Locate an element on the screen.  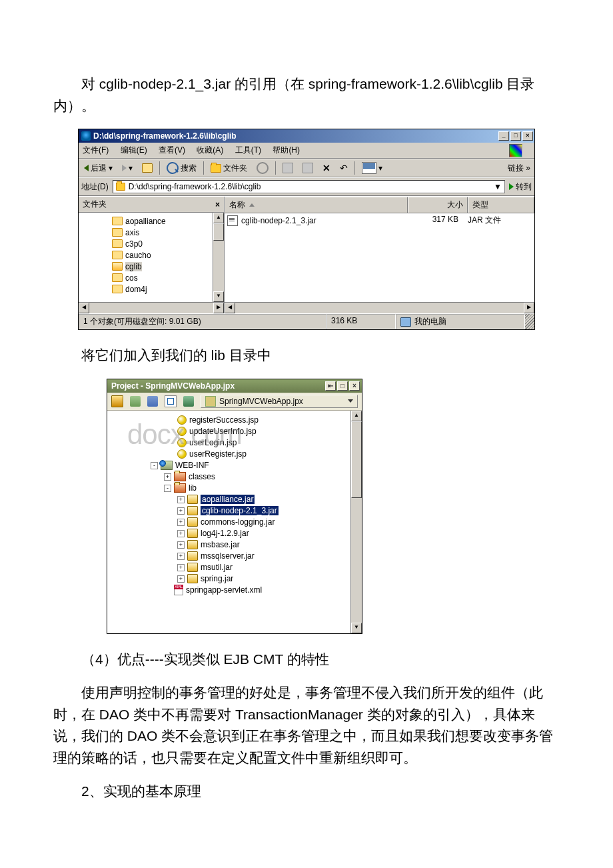
undo-button: ↶ is located at coordinates (344, 168).